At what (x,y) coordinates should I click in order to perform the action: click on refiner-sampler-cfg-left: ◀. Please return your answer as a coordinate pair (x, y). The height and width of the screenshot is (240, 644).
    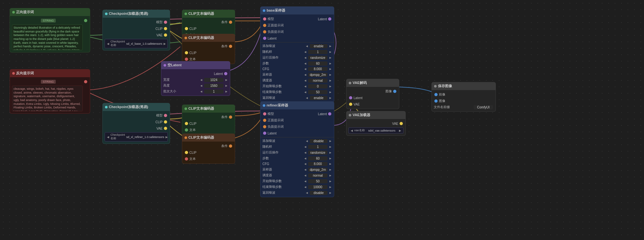
    Looking at the image, I should click on (305, 164).